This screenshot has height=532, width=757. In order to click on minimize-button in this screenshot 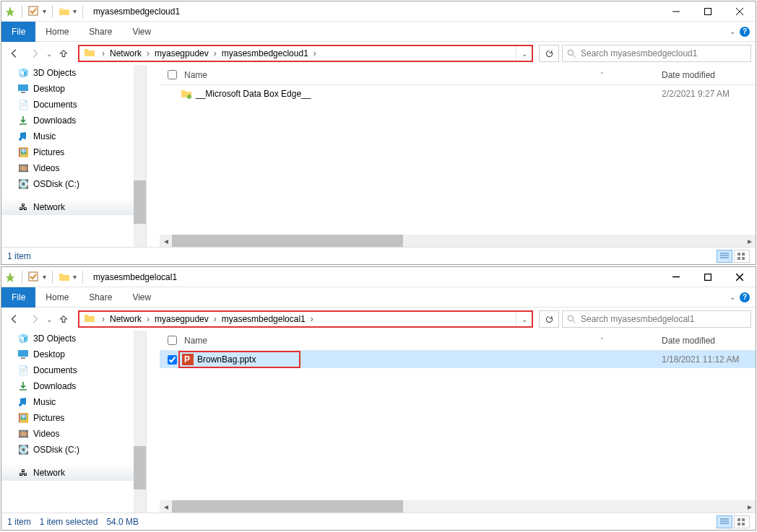, I will do `click(676, 12)`.